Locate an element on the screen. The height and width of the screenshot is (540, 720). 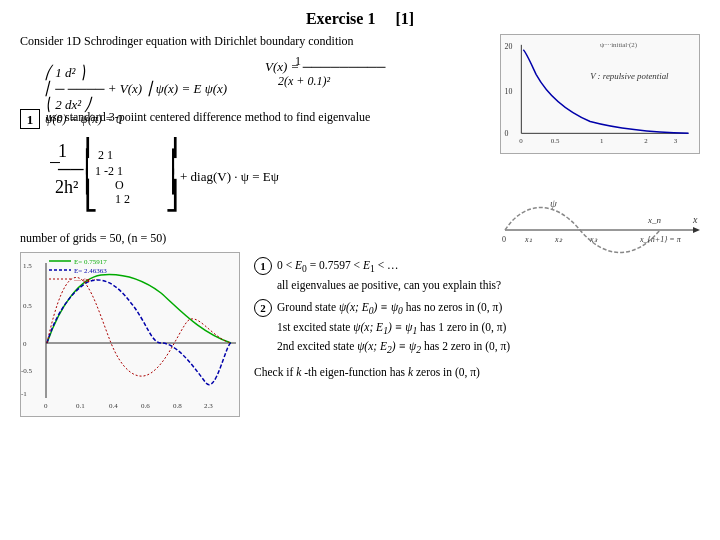
svg-text: ψ····initial·(2) is located at coordinates (618, 45).